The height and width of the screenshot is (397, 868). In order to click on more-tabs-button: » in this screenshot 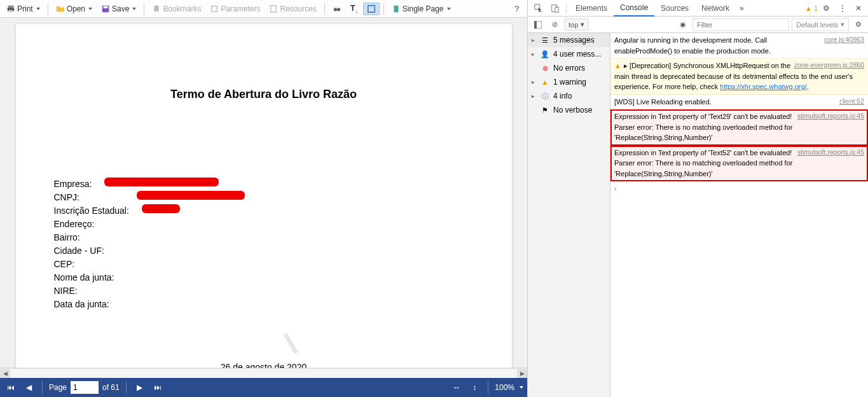, I will do `click(741, 8)`.